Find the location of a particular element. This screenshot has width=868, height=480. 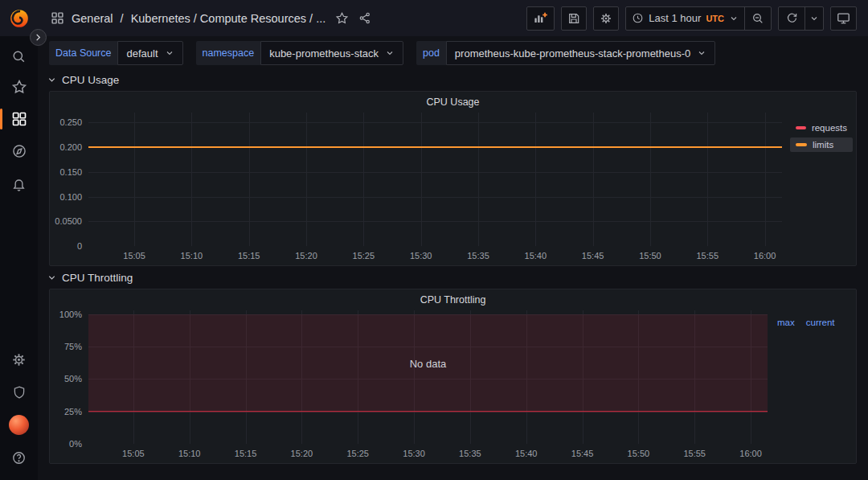

grafana-logo is located at coordinates (19, 18).